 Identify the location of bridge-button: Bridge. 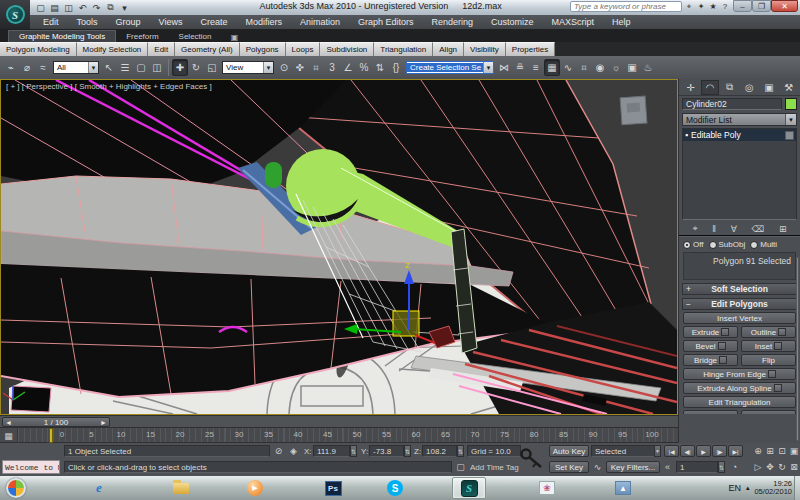
(710, 360).